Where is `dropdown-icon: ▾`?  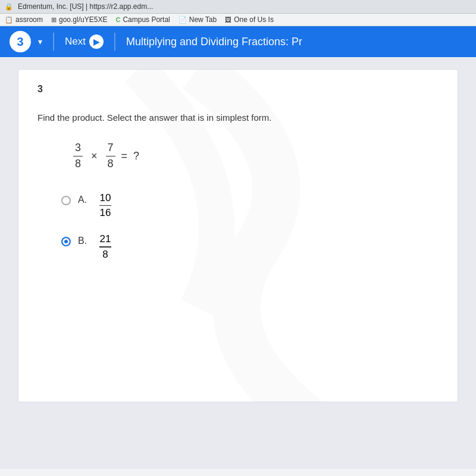 dropdown-icon: ▾ is located at coordinates (40, 42).